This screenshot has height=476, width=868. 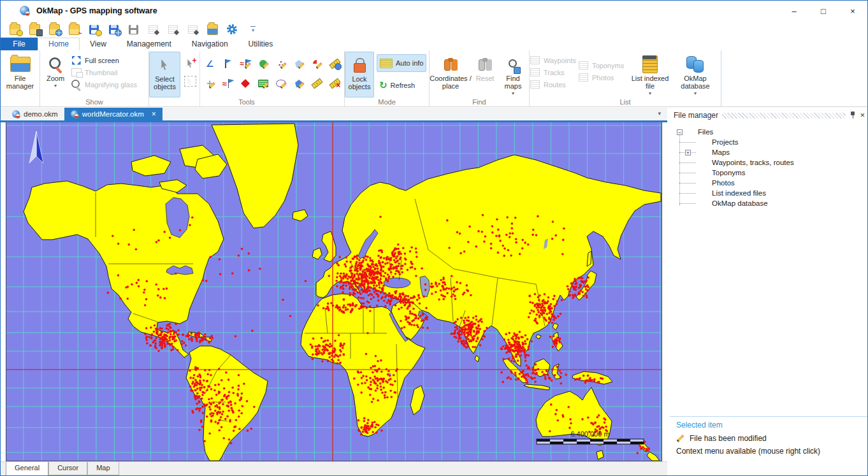 I want to click on ruler-delete-button: ×, so click(x=335, y=83).